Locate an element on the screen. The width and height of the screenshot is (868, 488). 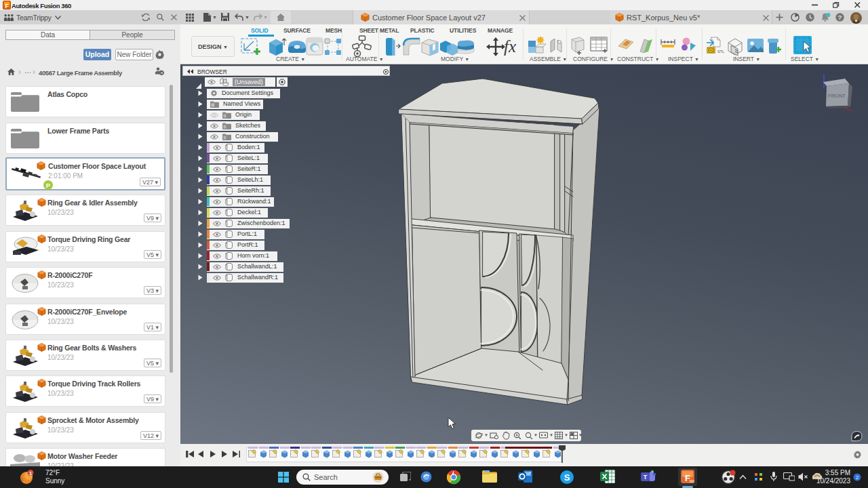
svg-text: F is located at coordinates (7, 6).